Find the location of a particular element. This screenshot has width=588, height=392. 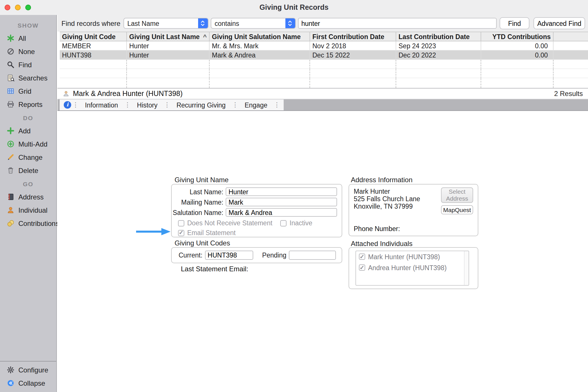

current-code-field is located at coordinates (229, 255).